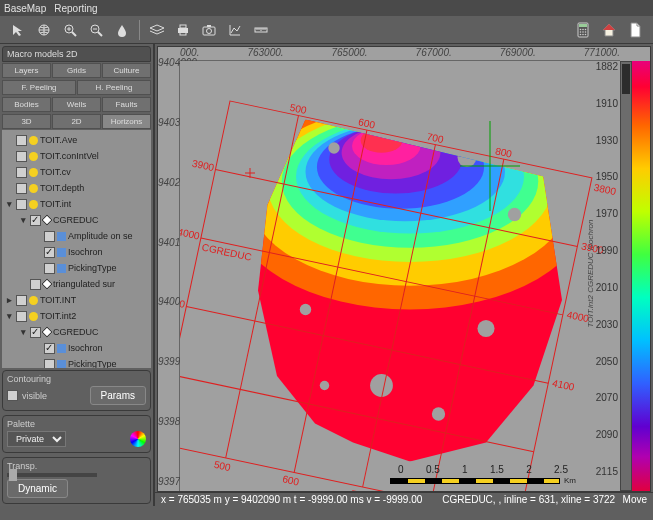  What do you see at coordinates (36, 439) in the screenshot?
I see `palette-mode-select: Private` at bounding box center [36, 439].